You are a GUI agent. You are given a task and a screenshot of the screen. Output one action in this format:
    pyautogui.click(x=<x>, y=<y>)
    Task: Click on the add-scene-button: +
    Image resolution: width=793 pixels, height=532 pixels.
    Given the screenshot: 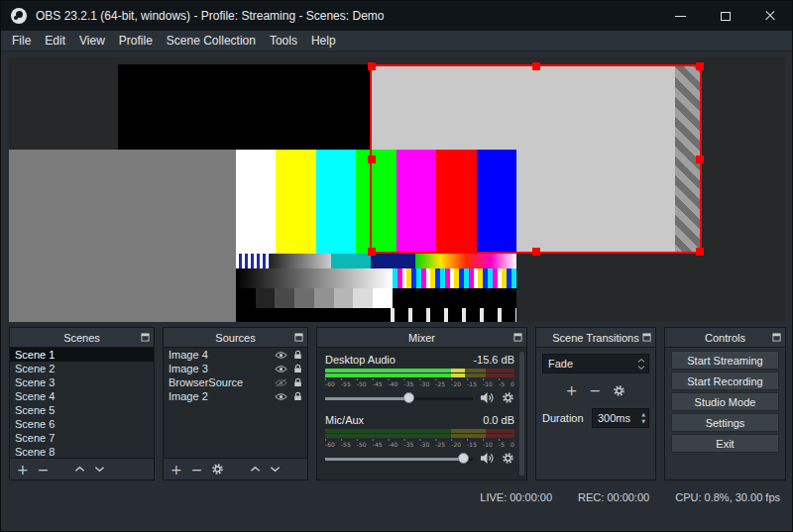 What is the action you would take?
    pyautogui.click(x=23, y=470)
    